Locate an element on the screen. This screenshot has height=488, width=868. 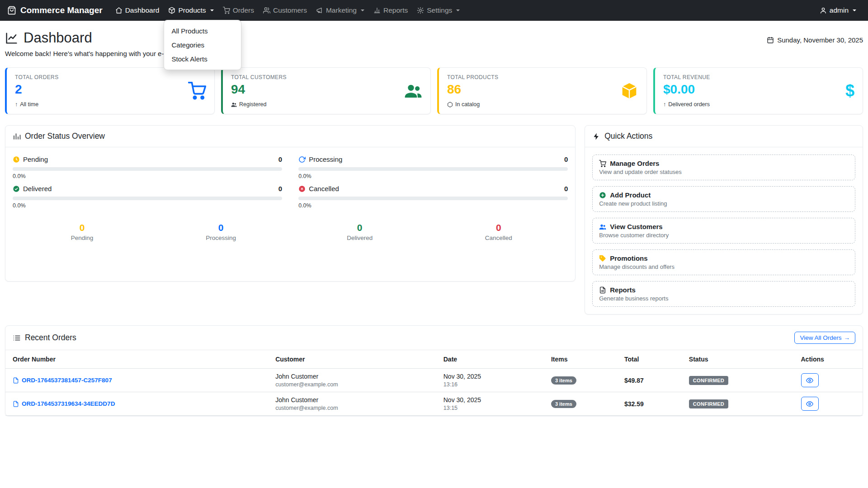
shopping-bag-icon is located at coordinates (12, 10).